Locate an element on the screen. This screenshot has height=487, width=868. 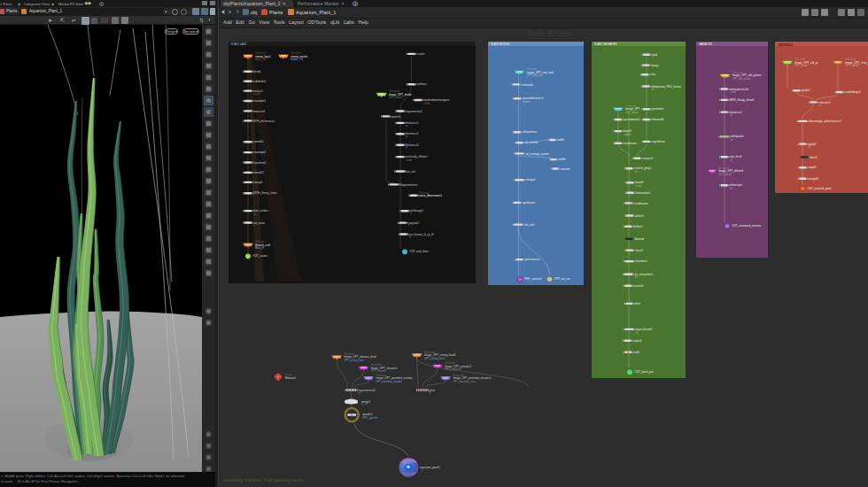
svg-text: MTRs_Every_Lines is located at coordinates (266, 193).